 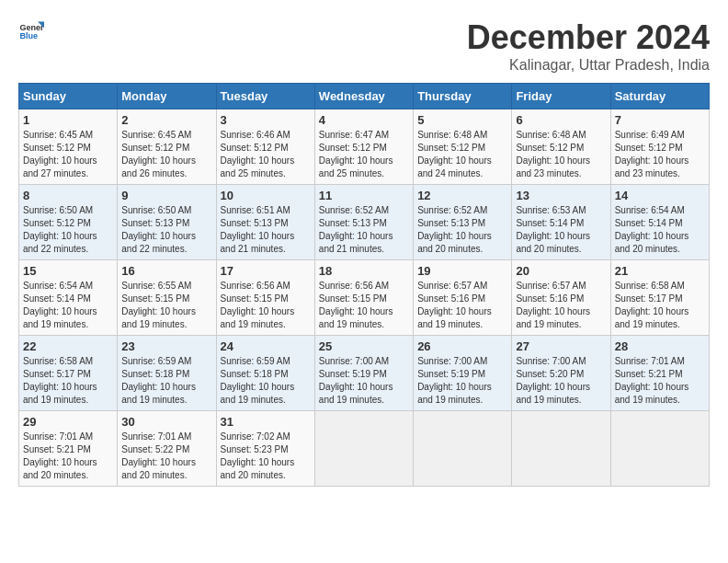 What do you see at coordinates (660, 270) in the screenshot?
I see `day-number: 21` at bounding box center [660, 270].